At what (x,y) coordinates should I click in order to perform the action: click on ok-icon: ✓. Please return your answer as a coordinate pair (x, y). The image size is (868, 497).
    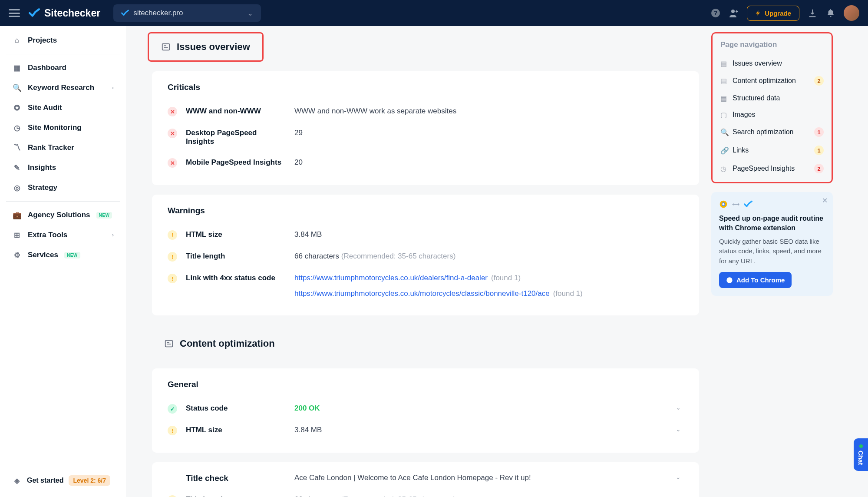
    Looking at the image, I should click on (172, 409).